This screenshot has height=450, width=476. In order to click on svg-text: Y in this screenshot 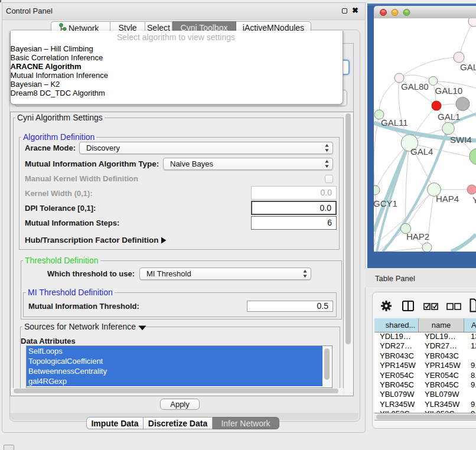, I will do `click(474, 200)`.